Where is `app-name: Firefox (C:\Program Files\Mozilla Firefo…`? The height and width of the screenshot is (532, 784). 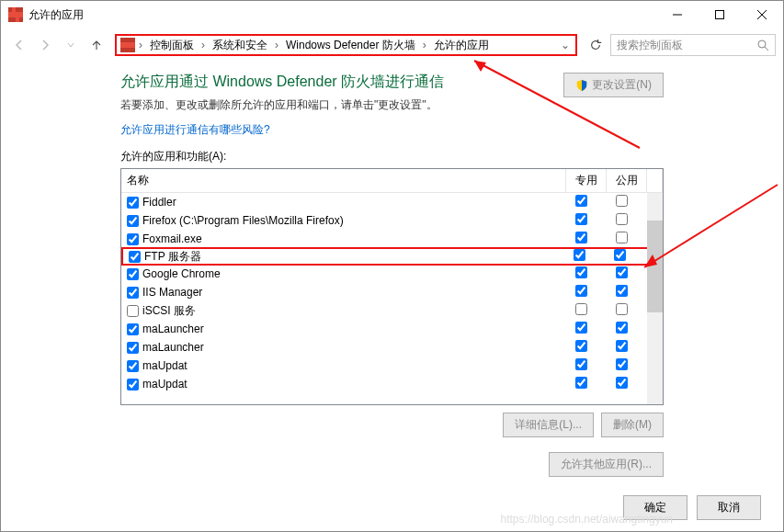
app-name: Firefox (C:\Program Files\Mozilla Firefo… is located at coordinates (243, 221).